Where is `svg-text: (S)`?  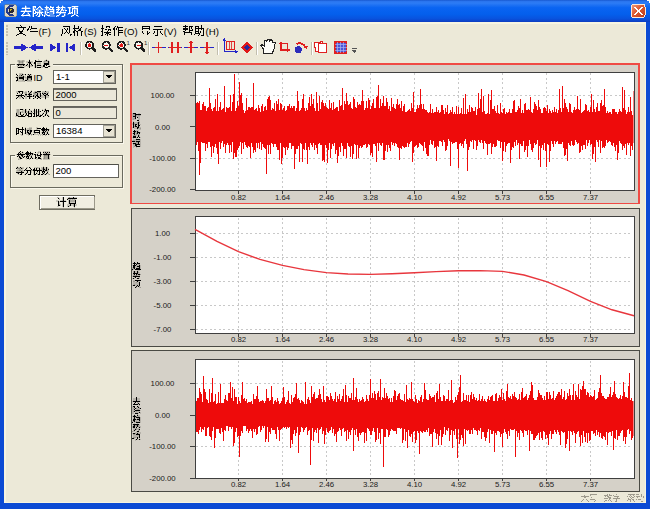 svg-text: (S) is located at coordinates (90, 32).